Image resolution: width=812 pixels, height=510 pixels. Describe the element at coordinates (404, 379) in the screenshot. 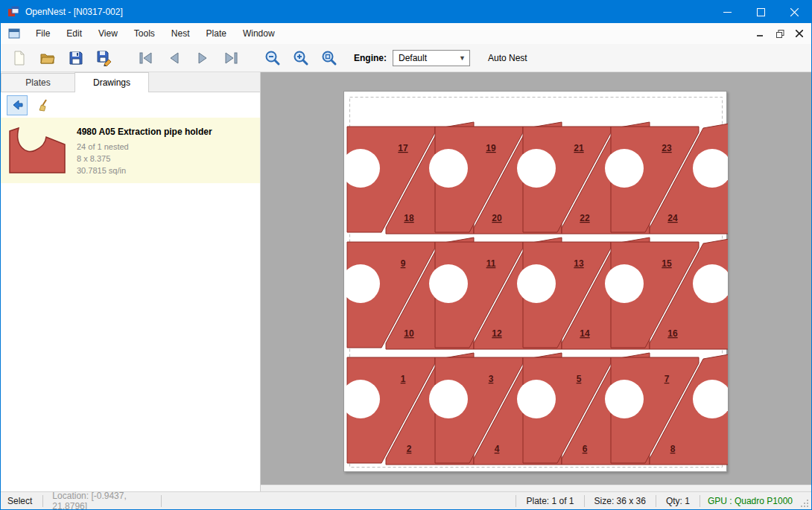

I see `part-number: 1` at that location.